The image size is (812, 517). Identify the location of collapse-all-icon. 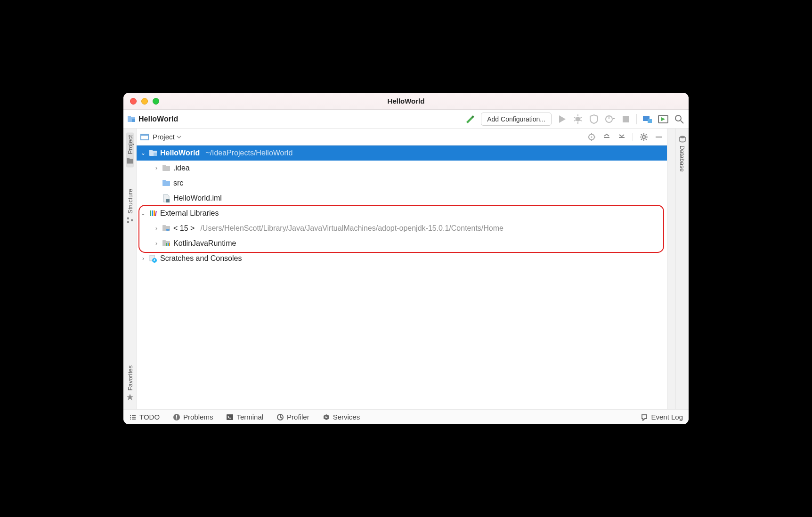
(622, 137).